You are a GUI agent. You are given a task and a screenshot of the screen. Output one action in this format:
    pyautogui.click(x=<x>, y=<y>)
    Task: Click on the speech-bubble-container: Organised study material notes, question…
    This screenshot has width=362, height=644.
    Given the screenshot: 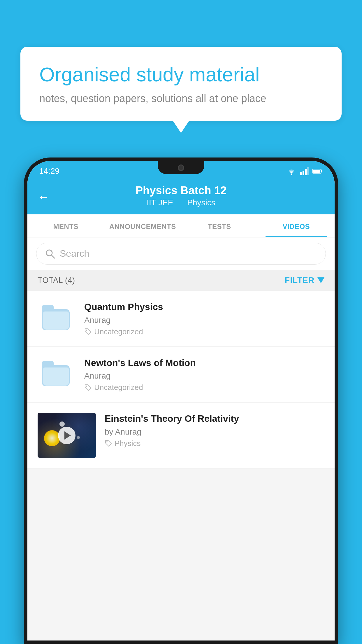 What is the action you would take?
    pyautogui.click(x=181, y=84)
    